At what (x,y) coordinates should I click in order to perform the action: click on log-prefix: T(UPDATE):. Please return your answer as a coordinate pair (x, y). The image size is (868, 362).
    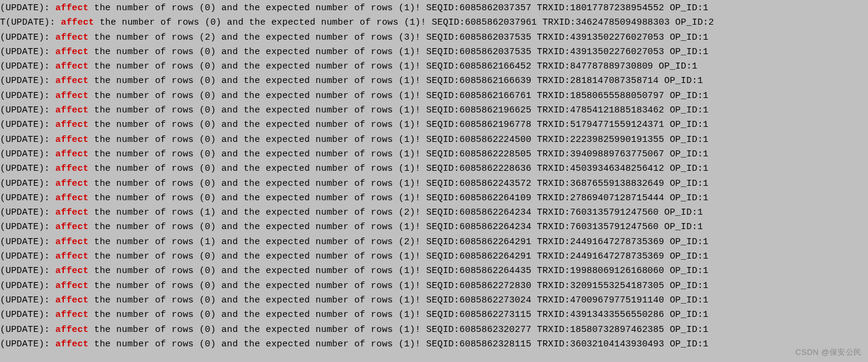
    Looking at the image, I should click on (30, 23).